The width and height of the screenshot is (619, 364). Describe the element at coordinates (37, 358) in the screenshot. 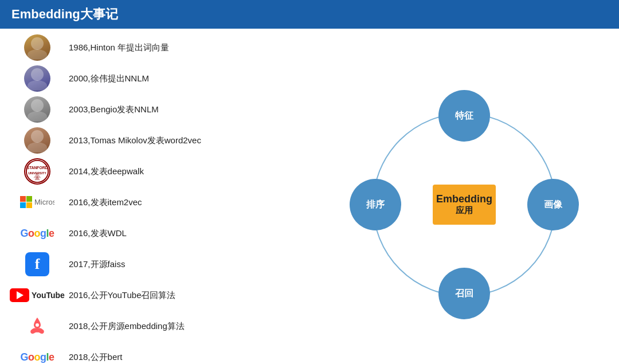

I see `google-icon-2: Google` at that location.